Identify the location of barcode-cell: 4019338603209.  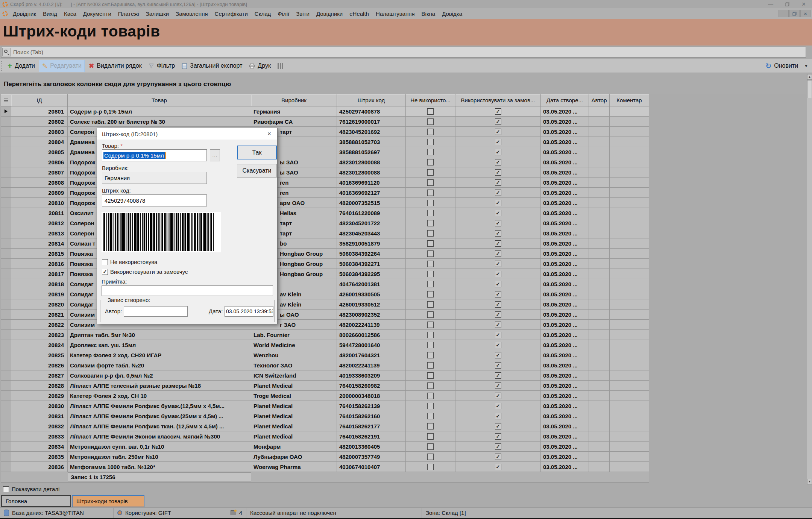
(372, 375).